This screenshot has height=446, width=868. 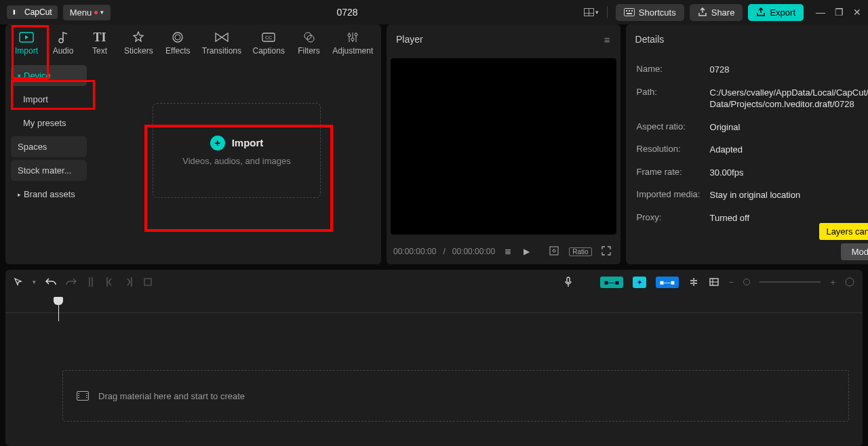 I want to click on sidebar-item-stock: Stock mater..., so click(x=49, y=171).